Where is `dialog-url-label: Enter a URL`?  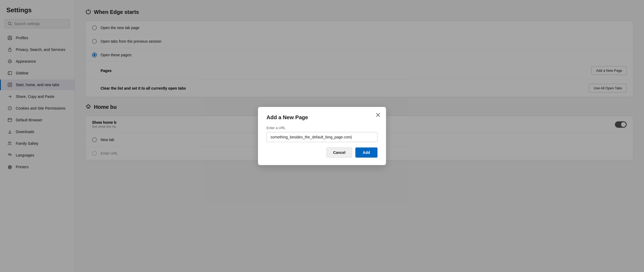 dialog-url-label: Enter a URL is located at coordinates (322, 128).